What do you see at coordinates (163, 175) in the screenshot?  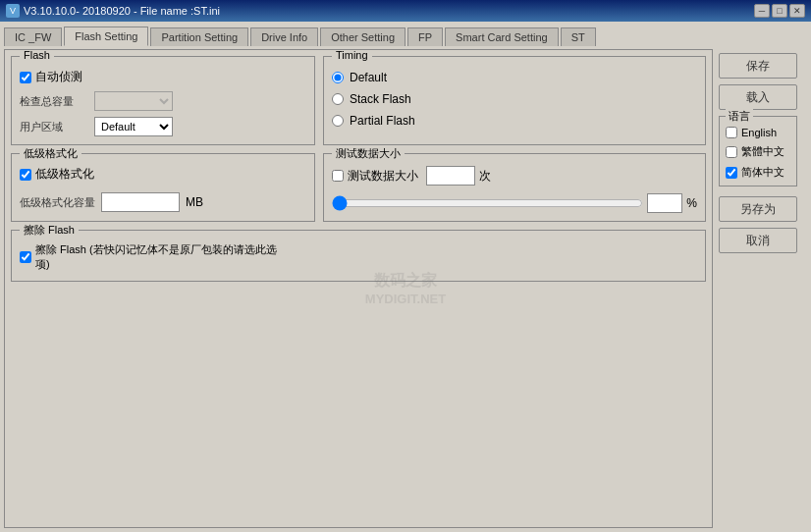 I see `low-format-checkbox-row: 低级格式化` at bounding box center [163, 175].